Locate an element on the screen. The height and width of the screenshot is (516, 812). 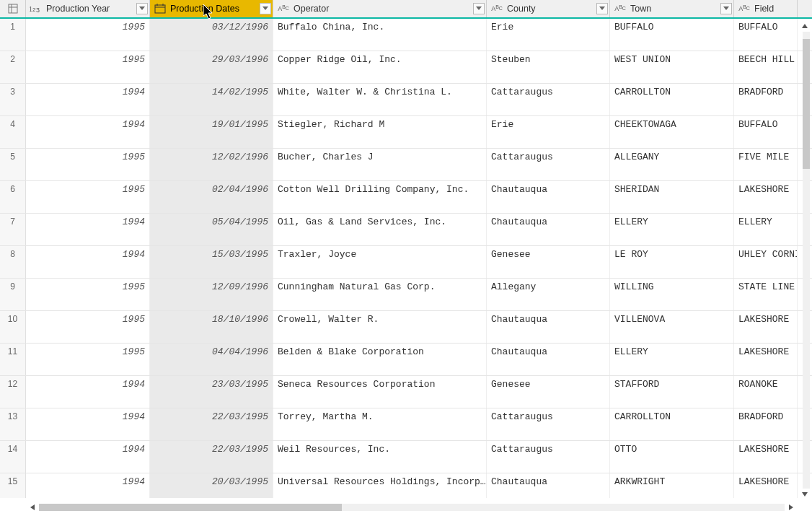
cell-field: ROANOKE is located at coordinates (766, 392).